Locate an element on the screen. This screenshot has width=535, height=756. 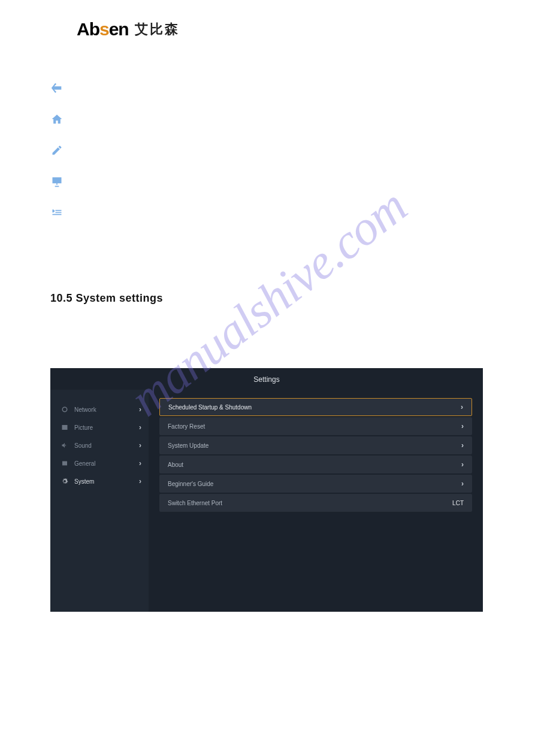
network-icon is located at coordinates (65, 409).